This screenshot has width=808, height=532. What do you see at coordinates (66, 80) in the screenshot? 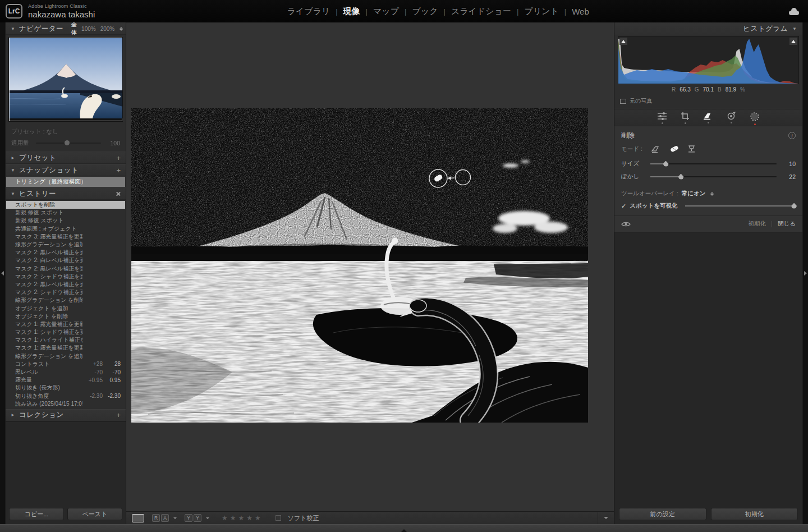
I see `navigator-preview` at bounding box center [66, 80].